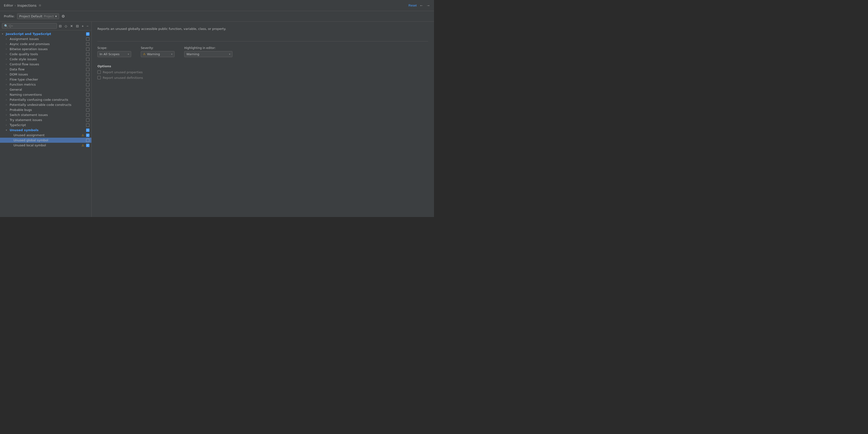 The image size is (868, 434). I want to click on breadcrumb-editor: Editor, so click(8, 5).